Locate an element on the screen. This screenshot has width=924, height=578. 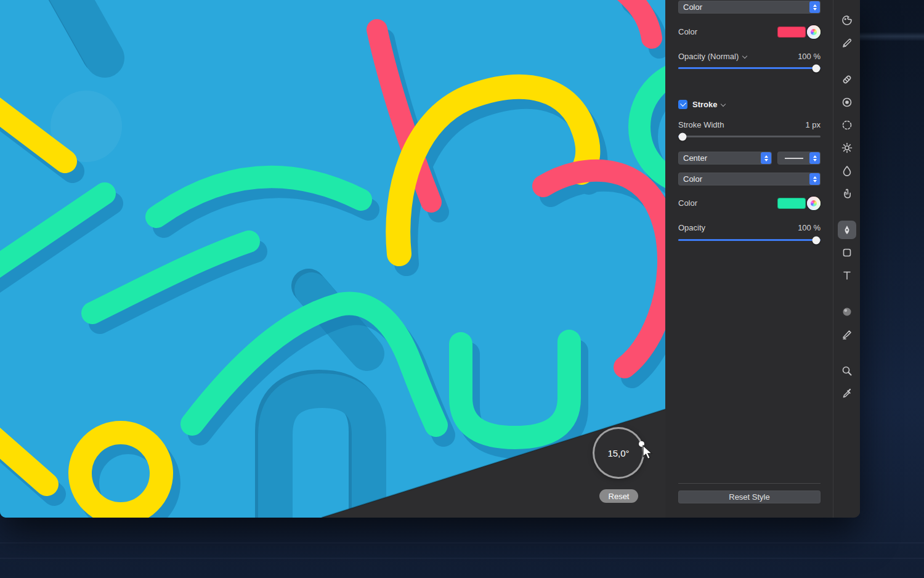
eyedropper-tool-icon is located at coordinates (847, 394).